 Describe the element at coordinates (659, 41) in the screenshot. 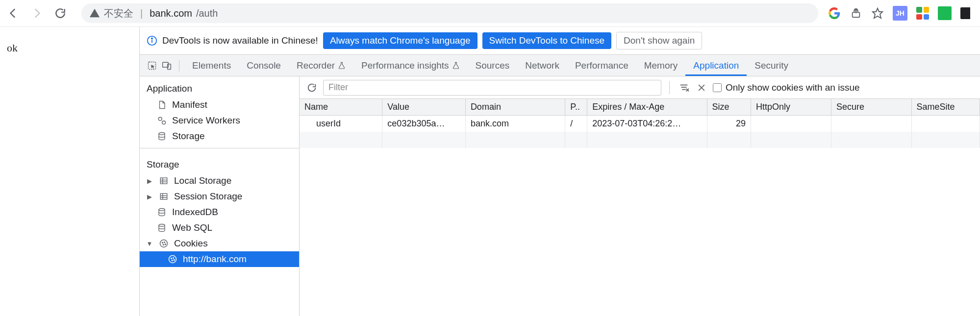

I see `banner-dismiss-button: Don't show again` at that location.